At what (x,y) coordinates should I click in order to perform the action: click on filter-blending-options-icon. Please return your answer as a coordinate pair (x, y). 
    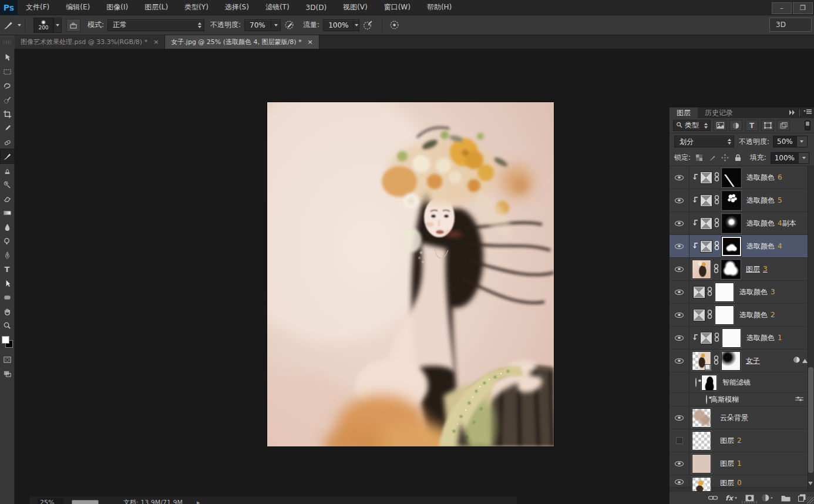
    Looking at the image, I should click on (799, 399).